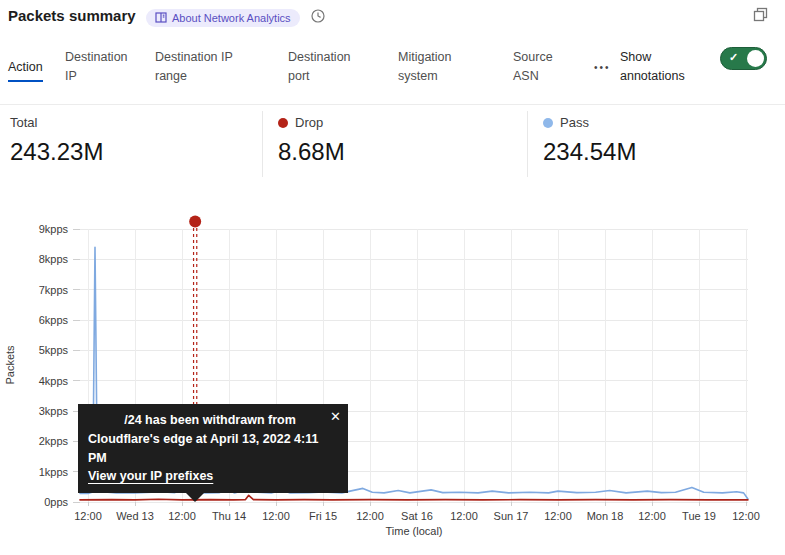  Describe the element at coordinates (660, 68) in the screenshot. I see `show-annotations-label: Show annotations` at that location.